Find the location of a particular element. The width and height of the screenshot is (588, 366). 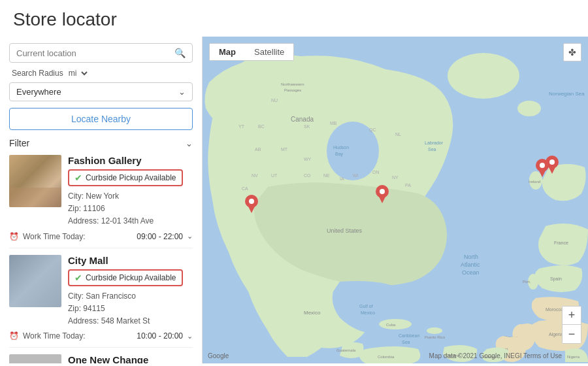

svg-text: NE is located at coordinates (327, 175).